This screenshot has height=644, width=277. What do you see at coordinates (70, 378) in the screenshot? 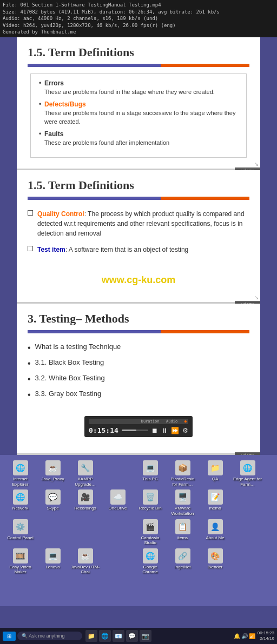
I see `slide3-text-3: 3.2. White Box Testing` at bounding box center [70, 378].